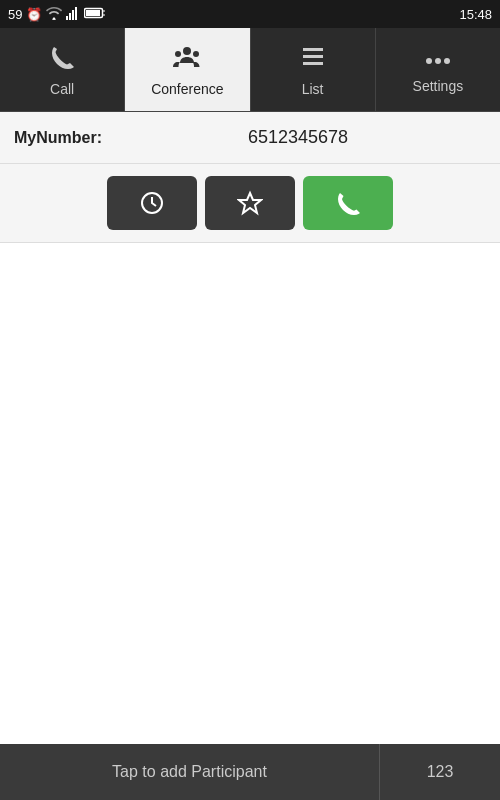  What do you see at coordinates (438, 70) in the screenshot?
I see `tab-settings: Settings` at bounding box center [438, 70].